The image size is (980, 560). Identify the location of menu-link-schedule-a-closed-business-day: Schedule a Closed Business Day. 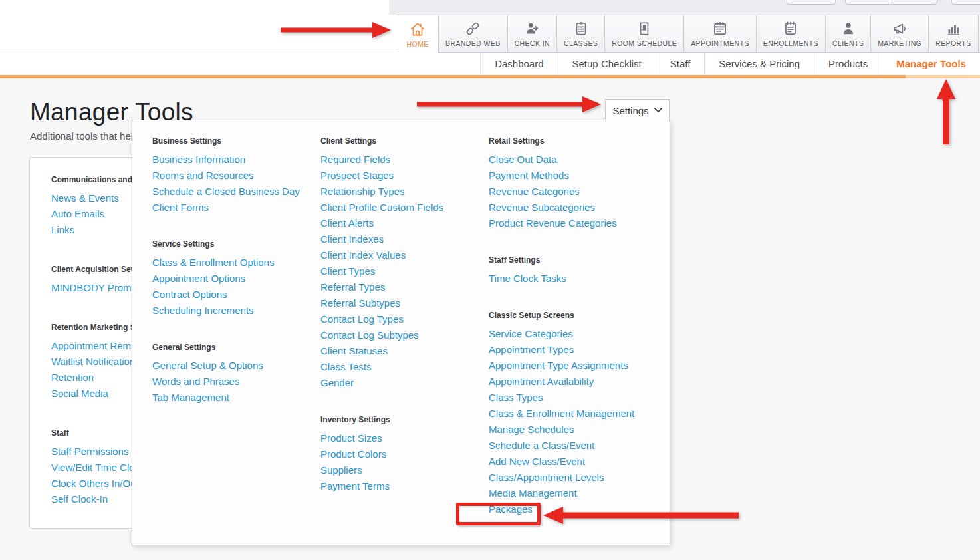
(235, 192).